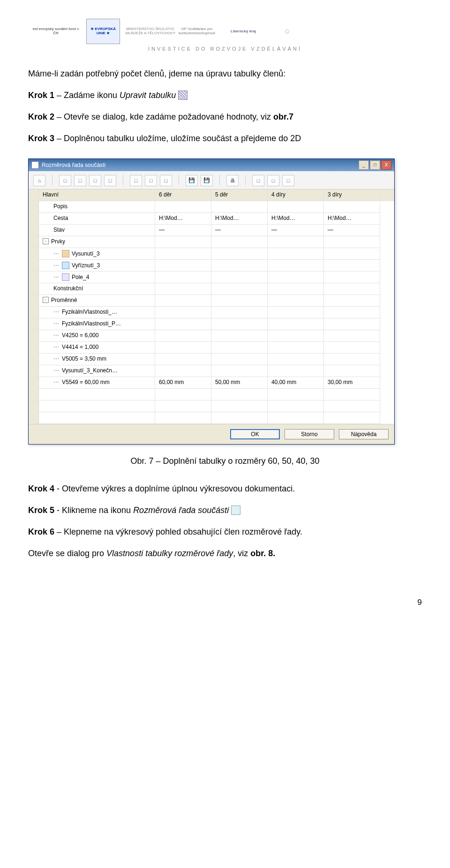 The image size is (450, 868). What do you see at coordinates (151, 181) in the screenshot?
I see `toolbar-button-6: □` at bounding box center [151, 181].